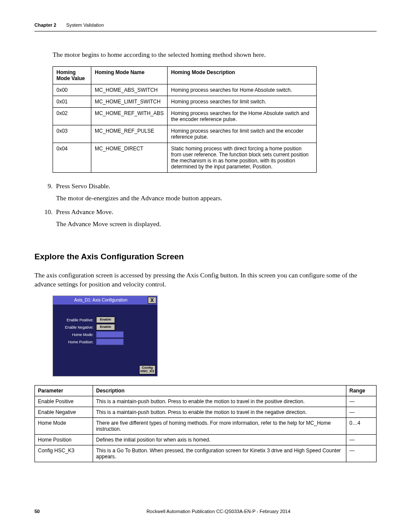 This screenshot has height=532, width=411. What do you see at coordinates (77, 342) in the screenshot?
I see `label-home-position: Home Position:` at bounding box center [77, 342].